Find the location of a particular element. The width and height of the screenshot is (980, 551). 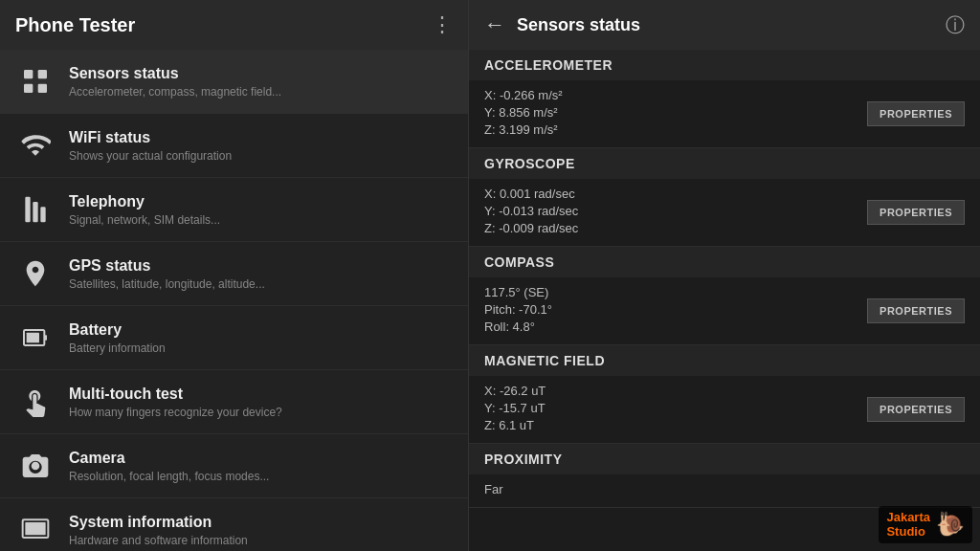

sensors-title: Sensors status is located at coordinates (175, 74).